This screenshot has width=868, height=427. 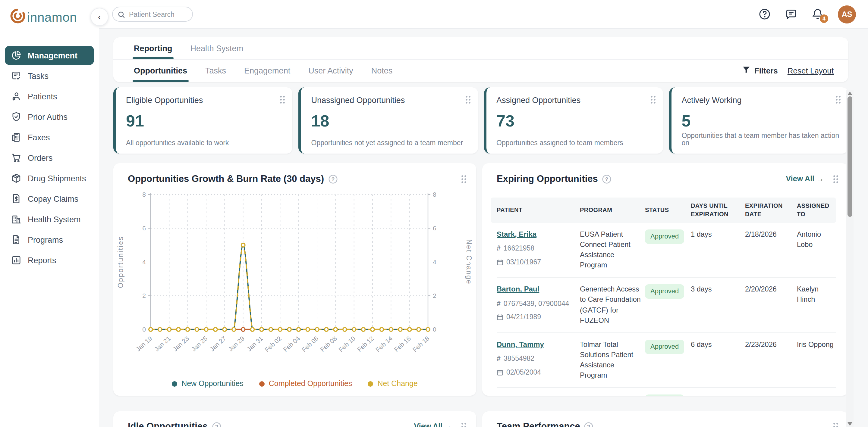 What do you see at coordinates (49, 96) in the screenshot?
I see `sidebar-item-patients: Patients` at bounding box center [49, 96].